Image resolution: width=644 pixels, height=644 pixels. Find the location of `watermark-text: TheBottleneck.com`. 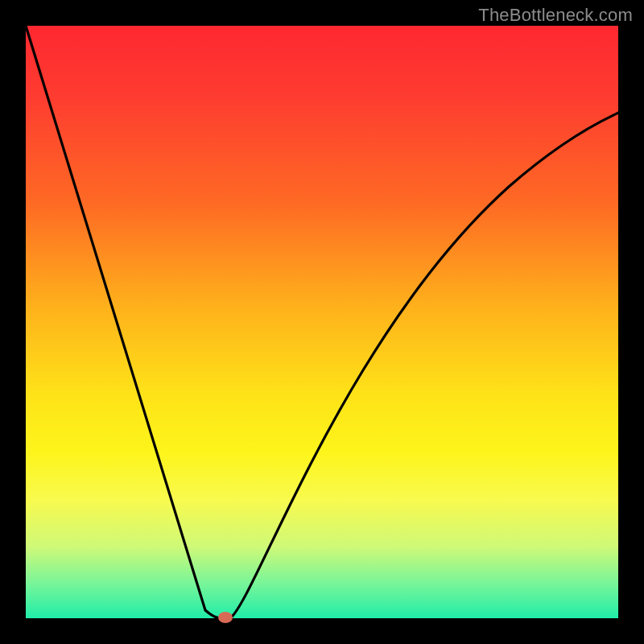

watermark-text: TheBottleneck.com is located at coordinates (555, 15).